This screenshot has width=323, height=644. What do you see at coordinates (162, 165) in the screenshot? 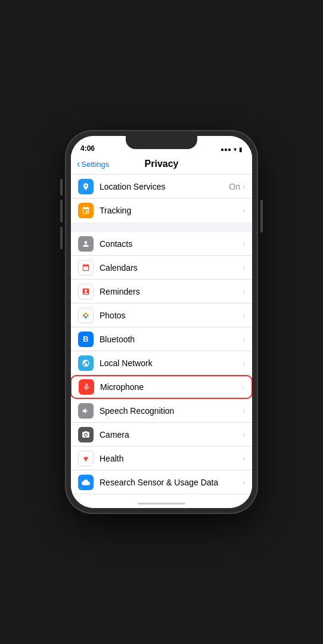
I see `navigation-bar: ‹ Settings Privacy` at bounding box center [162, 165].